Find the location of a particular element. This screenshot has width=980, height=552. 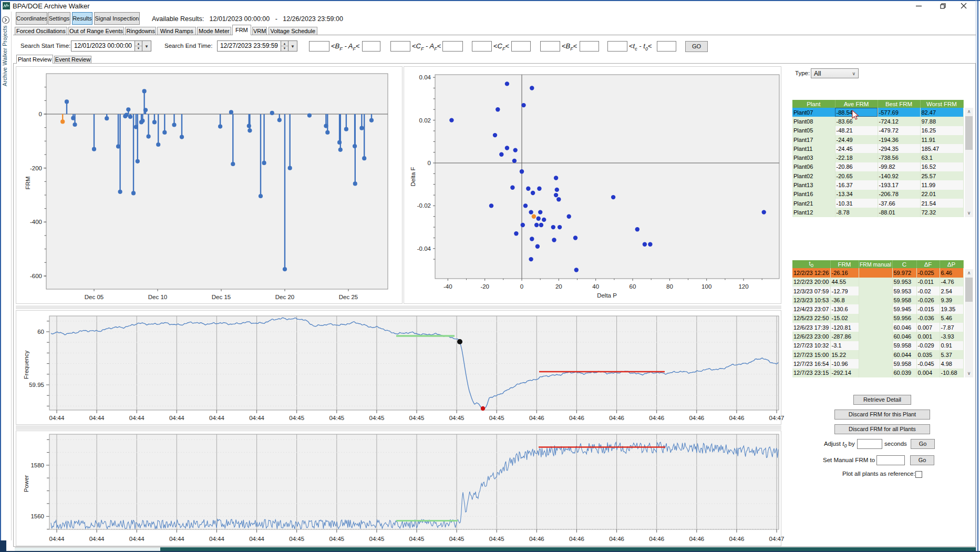

svg-text: 1560 is located at coordinates (37, 516).